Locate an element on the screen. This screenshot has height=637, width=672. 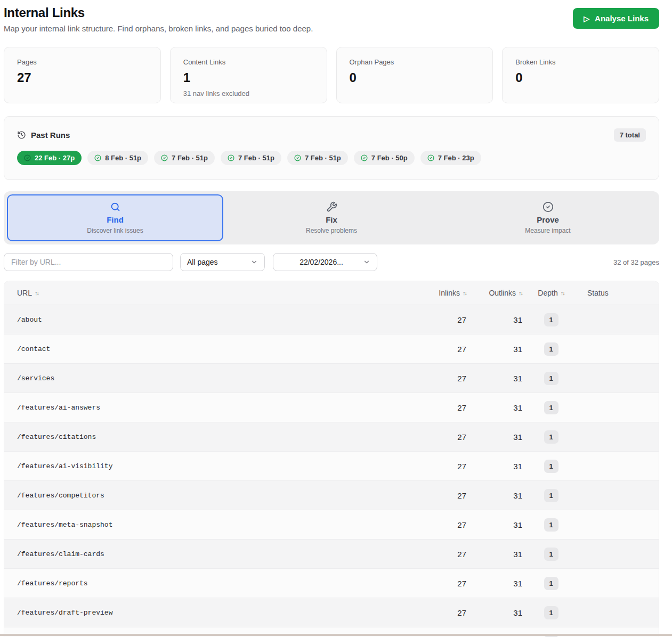
table-row: /about 27 31 1 is located at coordinates (331, 320).